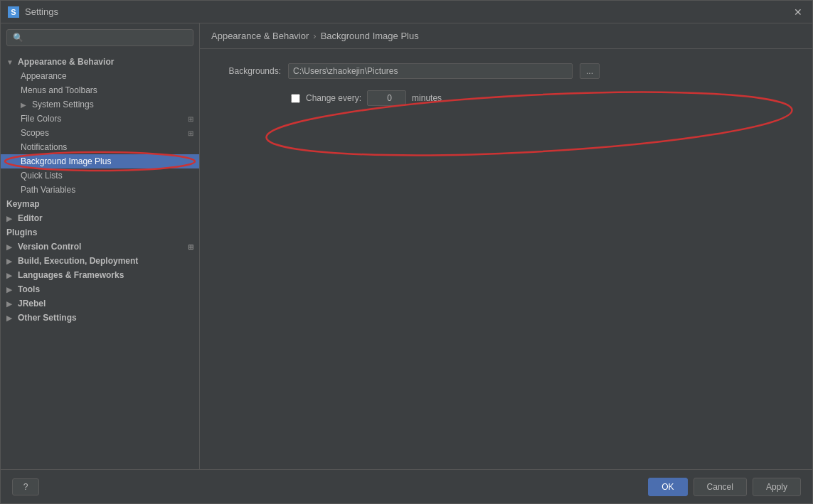 The width and height of the screenshot is (813, 504). I want to click on sidebar-item-quick-lists: Quick Lists, so click(100, 176).